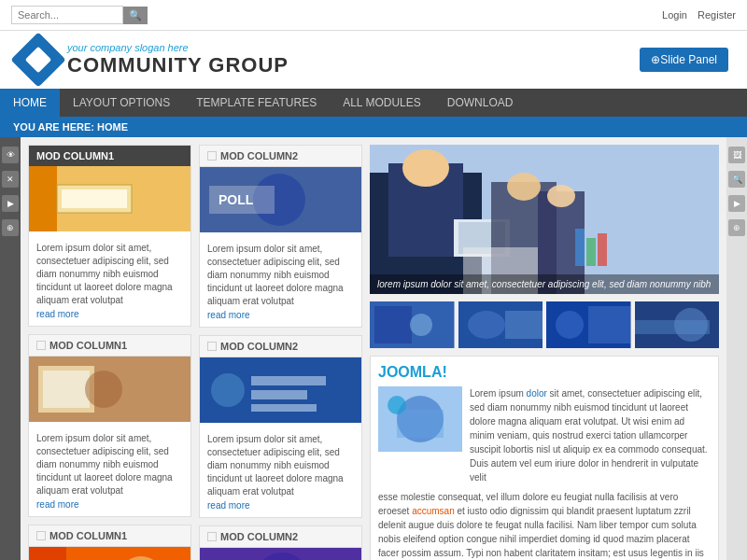 The image size is (747, 560). What do you see at coordinates (280, 470) in the screenshot?
I see `mod-col2-body2: Lorem ipsum dolor sit amet, consectetuer…` at bounding box center [280, 470].